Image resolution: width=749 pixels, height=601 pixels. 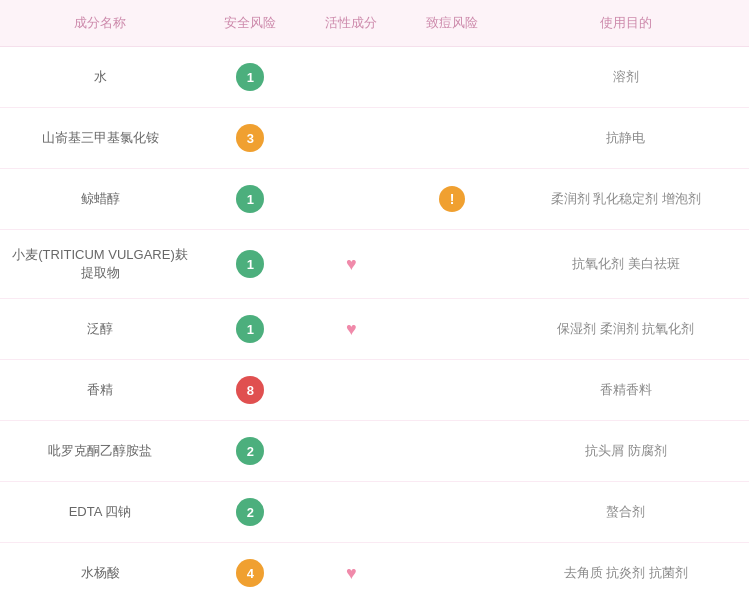 I want to click on ingredient-name: 水, so click(x=100, y=78).